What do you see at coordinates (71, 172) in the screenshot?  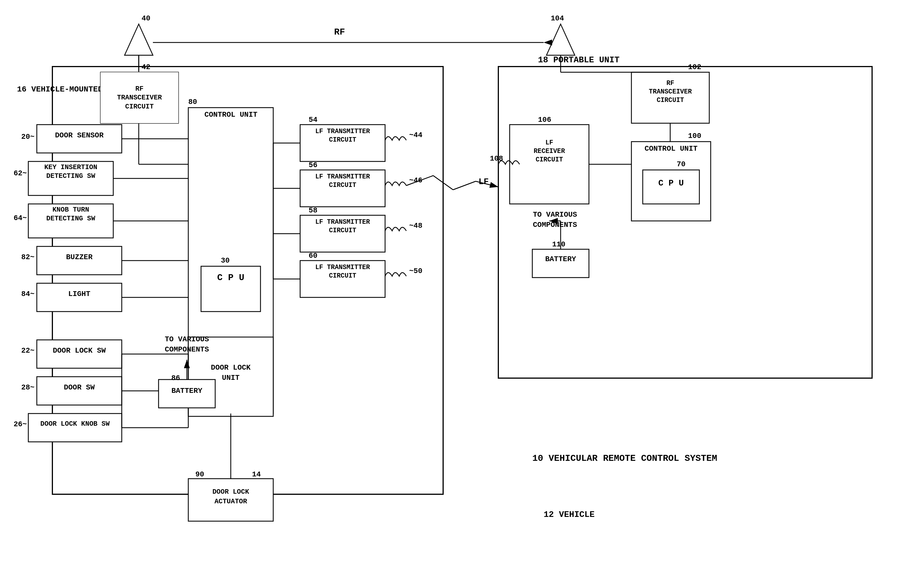 I see `key-insertion-label: KEY INSERTIONDETECTING SW` at bounding box center [71, 172].